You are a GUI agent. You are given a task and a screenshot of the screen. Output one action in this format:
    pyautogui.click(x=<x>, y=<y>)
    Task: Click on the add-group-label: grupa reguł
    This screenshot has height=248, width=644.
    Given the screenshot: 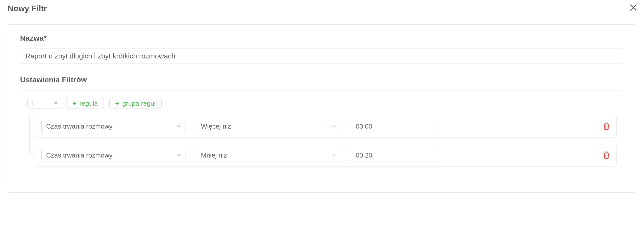 What is the action you would take?
    pyautogui.click(x=139, y=104)
    